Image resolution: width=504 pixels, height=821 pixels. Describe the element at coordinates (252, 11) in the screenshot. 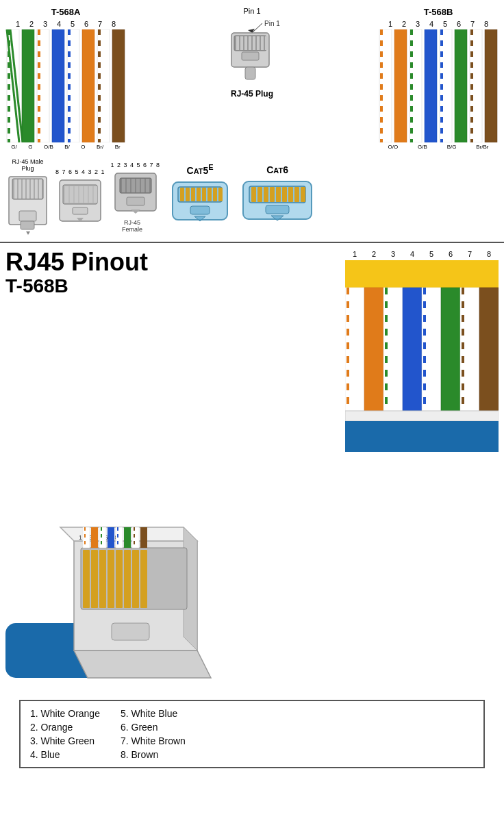

I see `pin1-label: Pin 1` at that location.